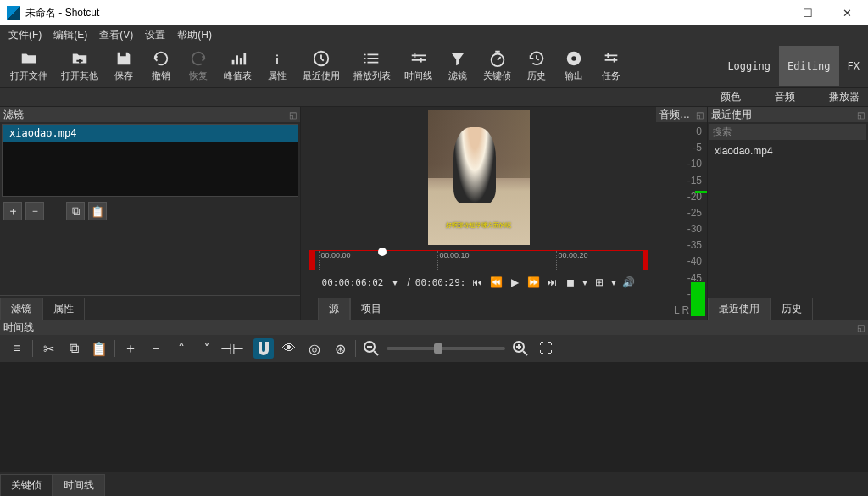  What do you see at coordinates (97, 211) in the screenshot?
I see `paste-filter-button: 📋` at bounding box center [97, 211].